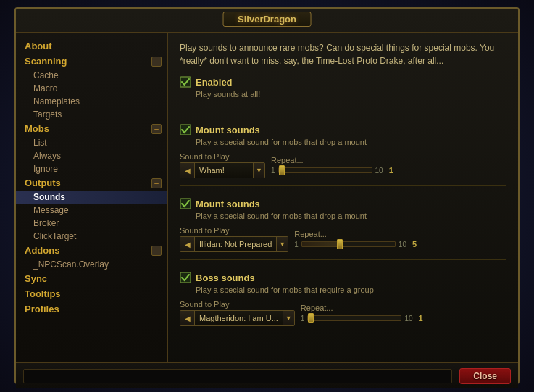  Describe the element at coordinates (43, 183) in the screenshot. I see `sidebar-label-outputs: Outputs` at that location.